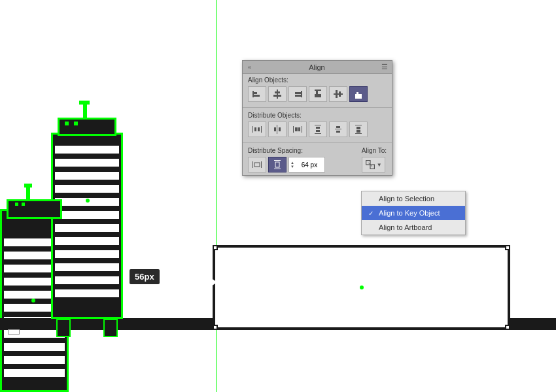  Describe the element at coordinates (374, 165) in the screenshot. I see `align-to-dropdown: ▼` at that location.